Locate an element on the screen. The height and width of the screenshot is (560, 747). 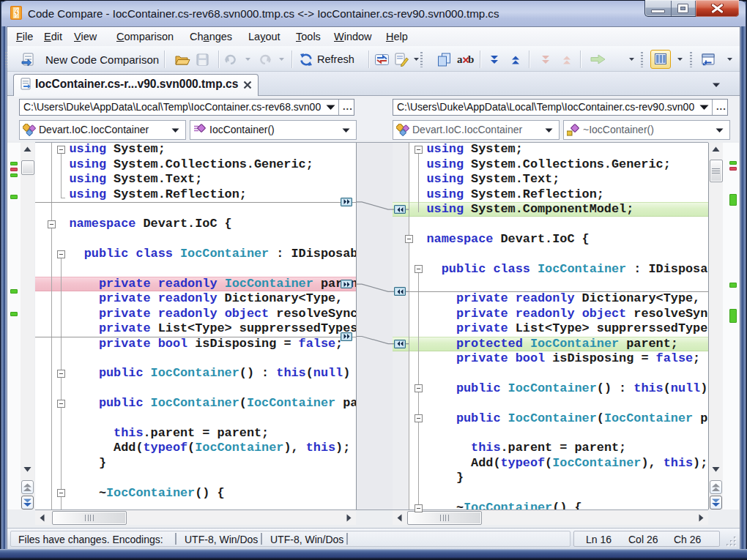
svg-text: b is located at coordinates (471, 59).